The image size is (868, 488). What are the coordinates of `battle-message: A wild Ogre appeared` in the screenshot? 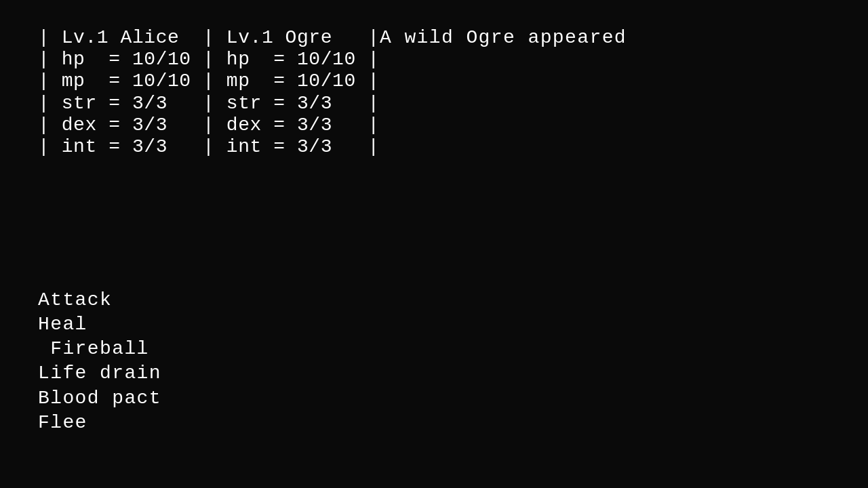 It's located at (503, 38).